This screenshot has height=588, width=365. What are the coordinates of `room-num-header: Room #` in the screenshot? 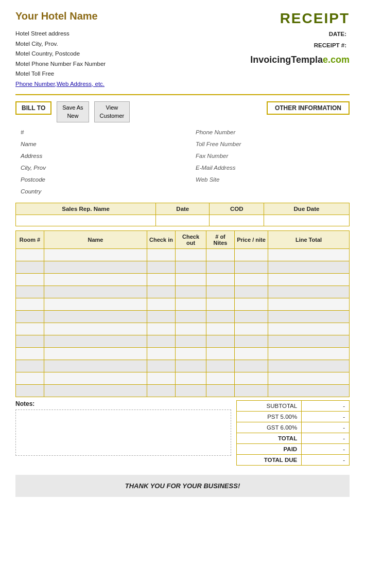 It's located at (30, 240).